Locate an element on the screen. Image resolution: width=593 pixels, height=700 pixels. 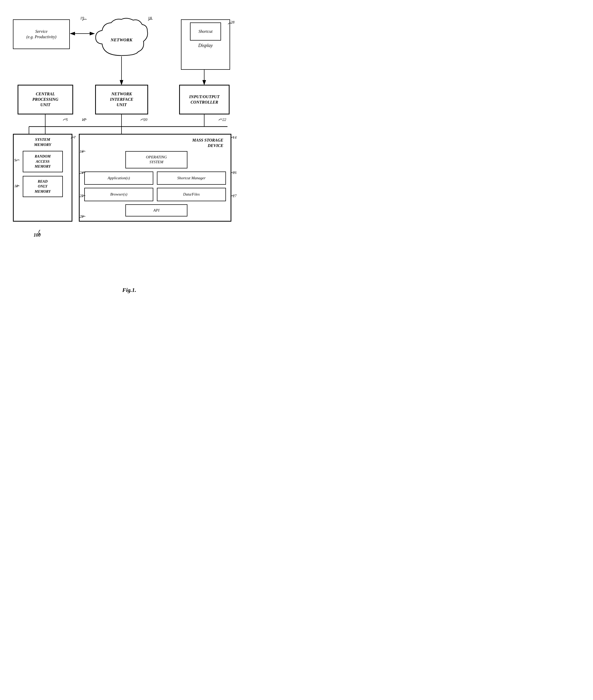
num-20: 20 is located at coordinates (145, 120).